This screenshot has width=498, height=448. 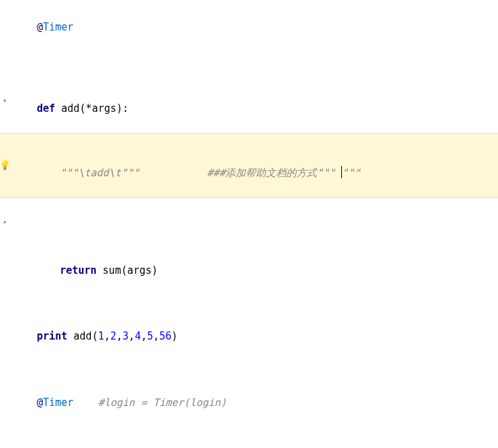 I want to click on number: 3, so click(x=126, y=336).